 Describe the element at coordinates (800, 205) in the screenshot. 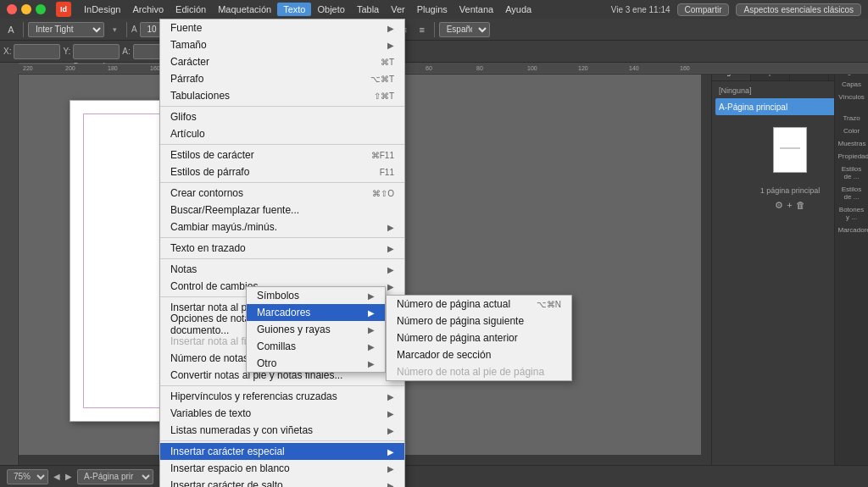

I see `page-action-btn-3: 🗑` at that location.